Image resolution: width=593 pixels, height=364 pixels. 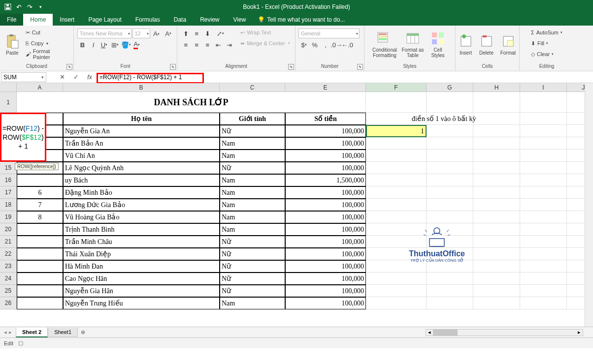 I want to click on font-size-combo: 12, so click(x=141, y=33).